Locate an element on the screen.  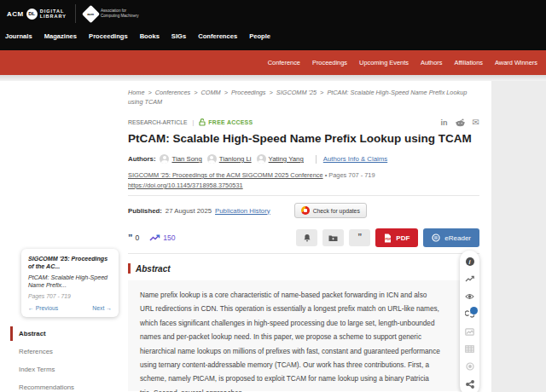
confnav-conference: Conference is located at coordinates (284, 63).